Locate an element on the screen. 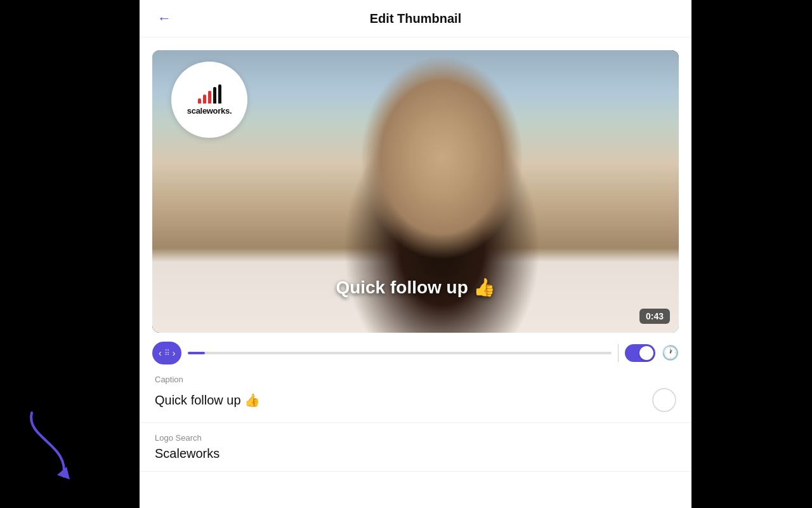 This screenshot has height=508, width=812. divider is located at coordinates (618, 353).